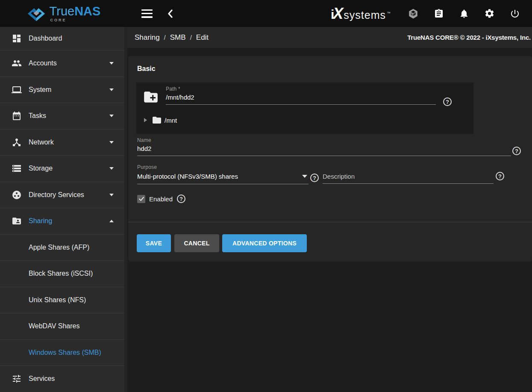 Image resolution: width=532 pixels, height=392 pixels. What do you see at coordinates (305, 108) in the screenshot?
I see `path-explorer-panel: Path * ? /mnt` at bounding box center [305, 108].